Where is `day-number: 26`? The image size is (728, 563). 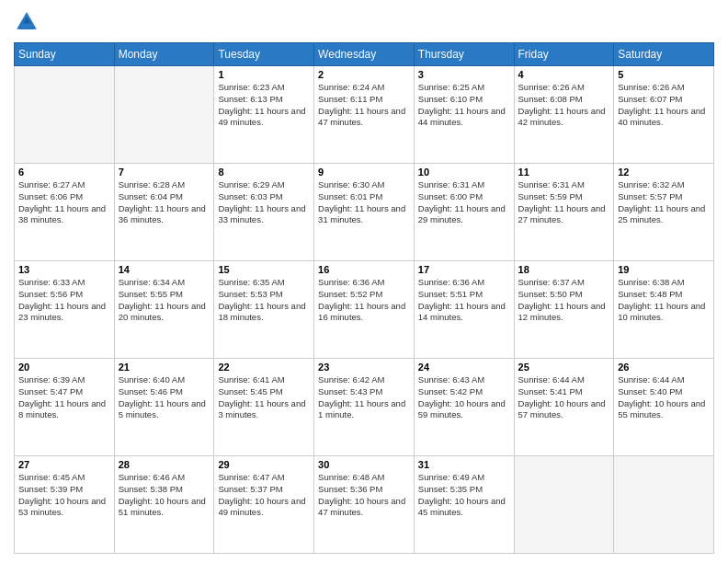
day-number: 26 is located at coordinates (664, 367).